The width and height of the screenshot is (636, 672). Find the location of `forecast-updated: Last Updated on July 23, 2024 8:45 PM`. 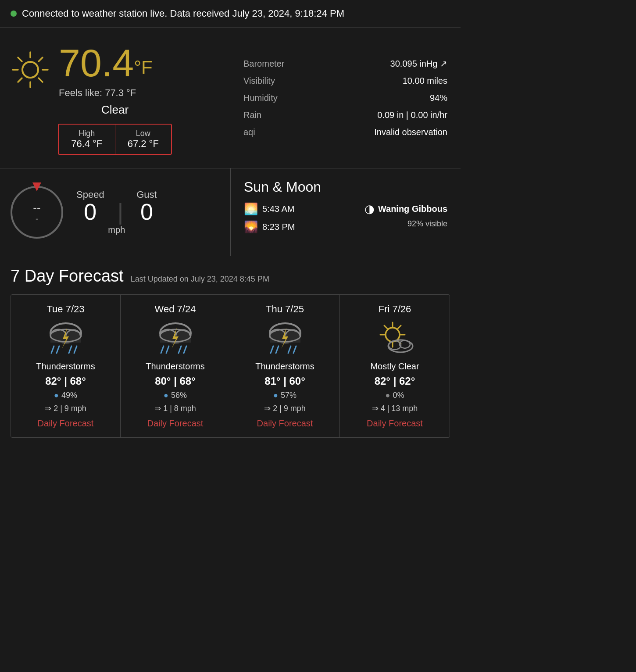

forecast-updated: Last Updated on July 23, 2024 8:45 PM is located at coordinates (200, 279).